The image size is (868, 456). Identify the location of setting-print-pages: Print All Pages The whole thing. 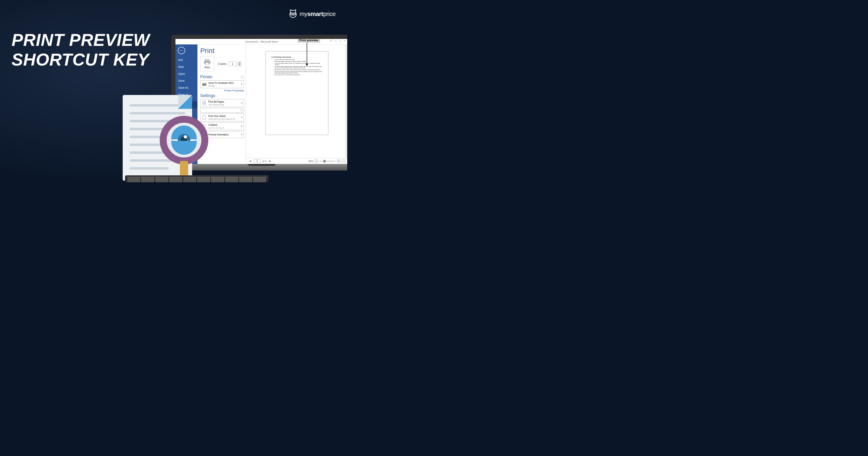
(222, 103).